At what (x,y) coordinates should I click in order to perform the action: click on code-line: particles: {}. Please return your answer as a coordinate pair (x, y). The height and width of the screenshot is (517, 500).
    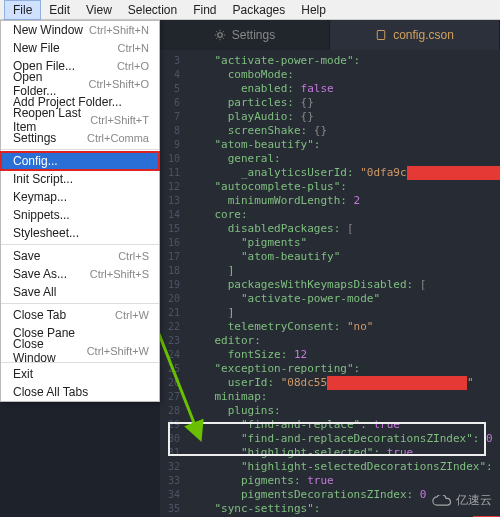
    Looking at the image, I should click on (344, 103).